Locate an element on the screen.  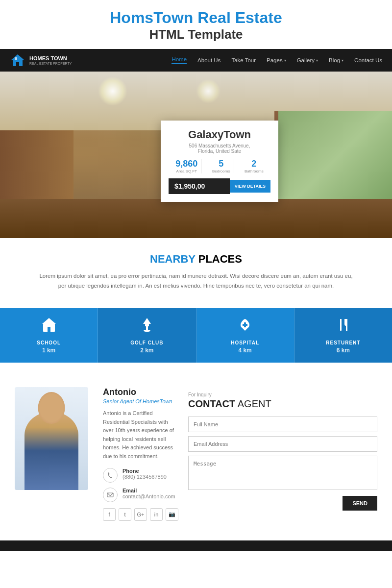
nearby-description: Lorem ipsum dolor sit amet, ea pro error… is located at coordinates (196, 281).